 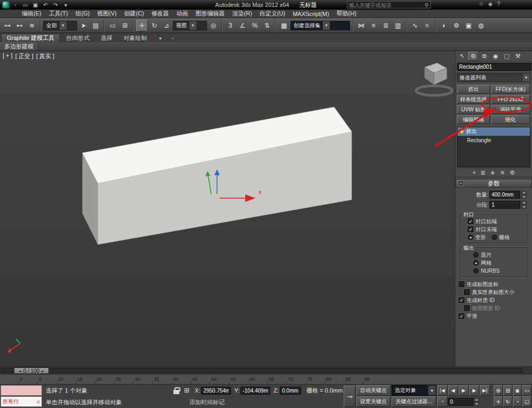 What do you see at coordinates (385, 5) in the screenshot?
I see `search-input` at bounding box center [385, 5].